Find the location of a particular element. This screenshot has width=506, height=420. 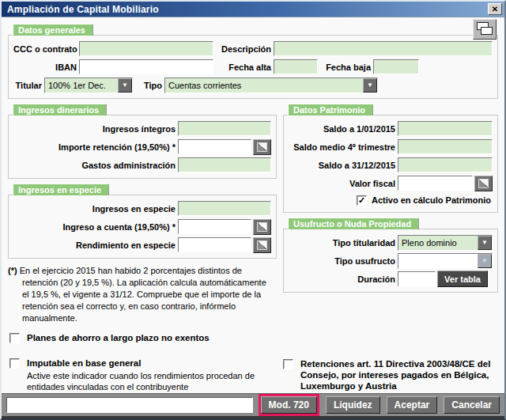

group-ingresos-dinerarios: Ingresos dinerarios Ingresos íntegros Im… is located at coordinates (142, 147).